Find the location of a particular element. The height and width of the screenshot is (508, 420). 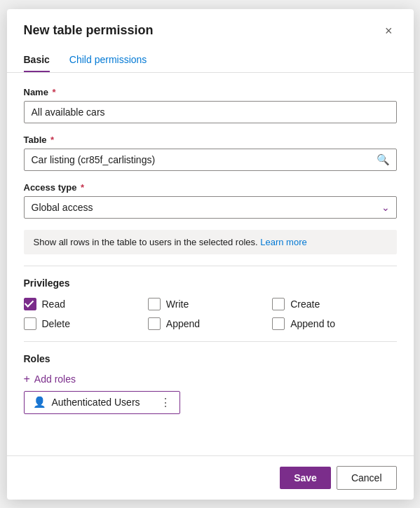

access-type-select: Global access Contact access Account acc… is located at coordinates (210, 207).